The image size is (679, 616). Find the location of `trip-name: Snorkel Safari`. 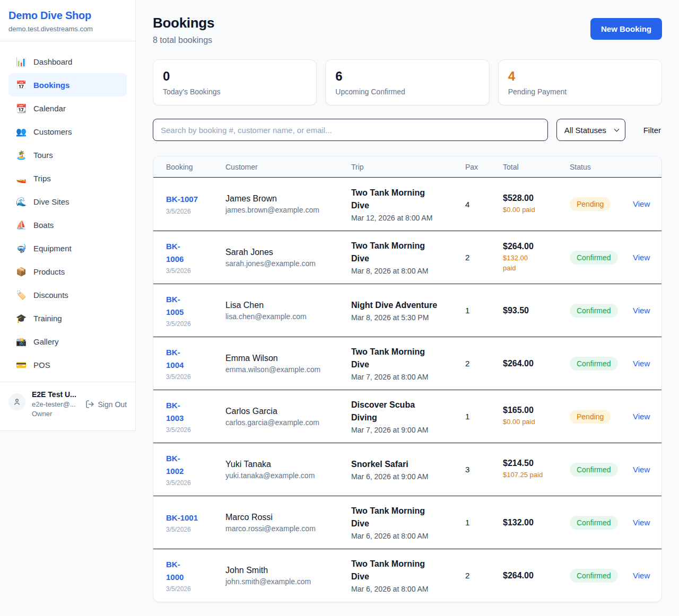

trip-name: Snorkel Safari is located at coordinates (408, 464).